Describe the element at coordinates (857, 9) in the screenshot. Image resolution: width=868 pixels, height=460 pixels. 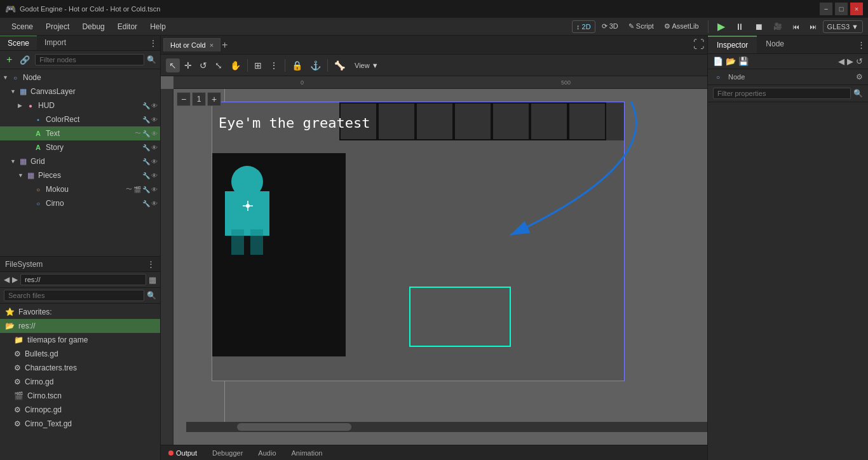
I see `close-button: ×` at that location.